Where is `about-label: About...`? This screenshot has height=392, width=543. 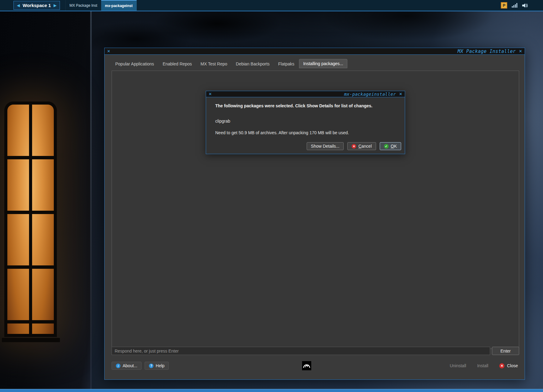 about-label: About... is located at coordinates (130, 366).